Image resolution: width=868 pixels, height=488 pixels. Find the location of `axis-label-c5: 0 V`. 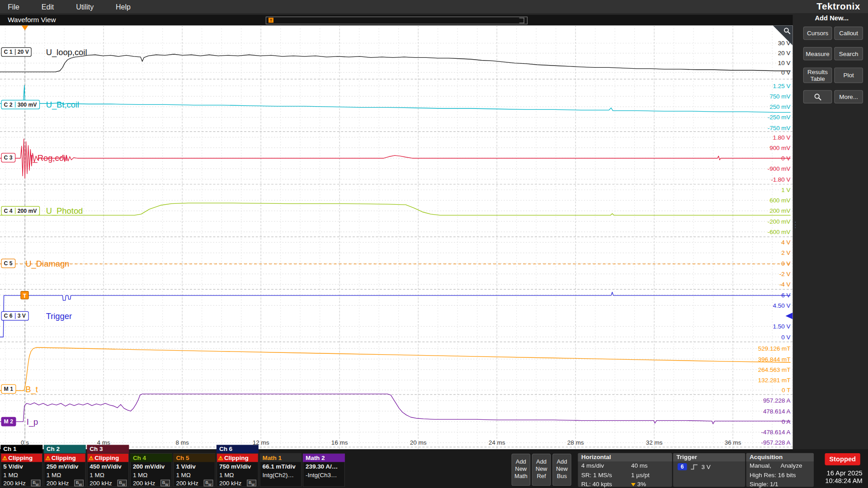

axis-label-c5: 0 V is located at coordinates (786, 264).